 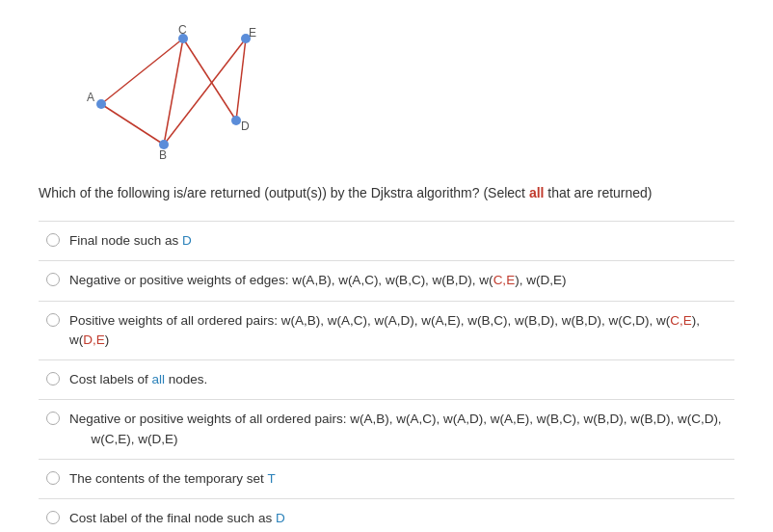 What do you see at coordinates (386, 380) in the screenshot?
I see `option-4: Cost labels of all nodes.` at bounding box center [386, 380].